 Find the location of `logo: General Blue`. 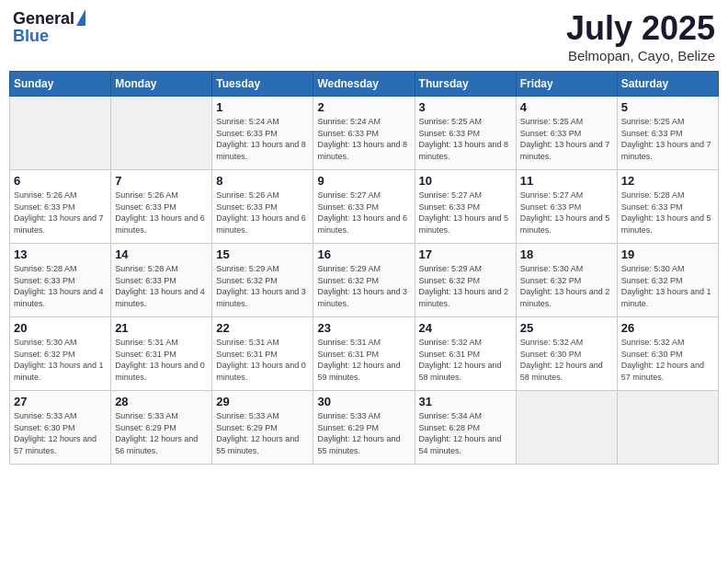

logo: General Blue is located at coordinates (50, 28).